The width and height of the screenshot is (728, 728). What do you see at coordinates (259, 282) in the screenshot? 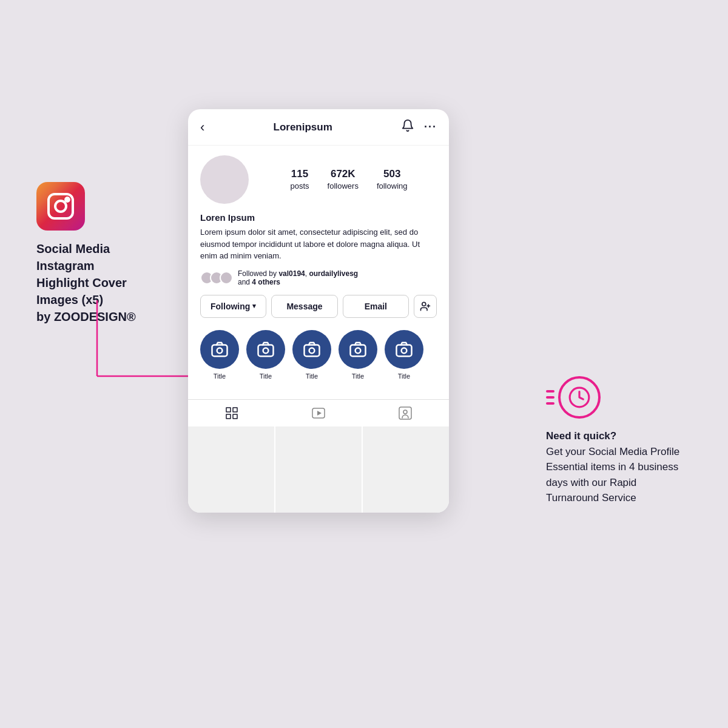
I see `follower-others: and 4 others` at bounding box center [259, 282].